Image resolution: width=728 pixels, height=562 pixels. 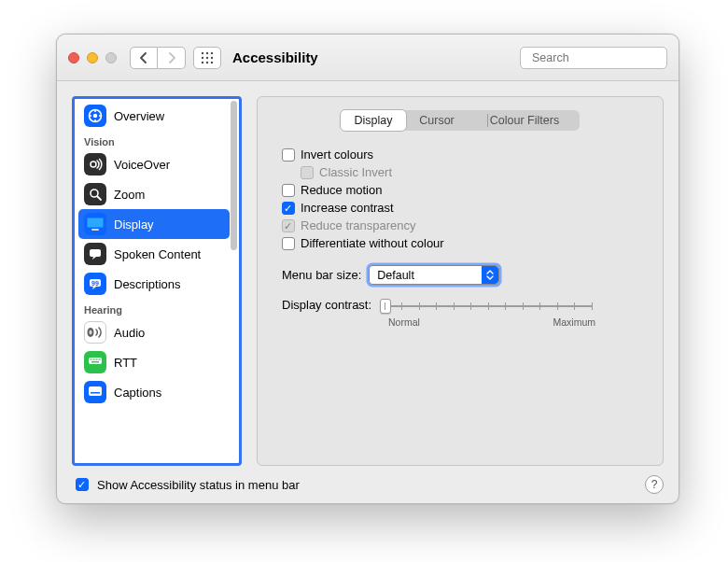 I want to click on sidebar-heading: Vision, so click(x=154, y=140).